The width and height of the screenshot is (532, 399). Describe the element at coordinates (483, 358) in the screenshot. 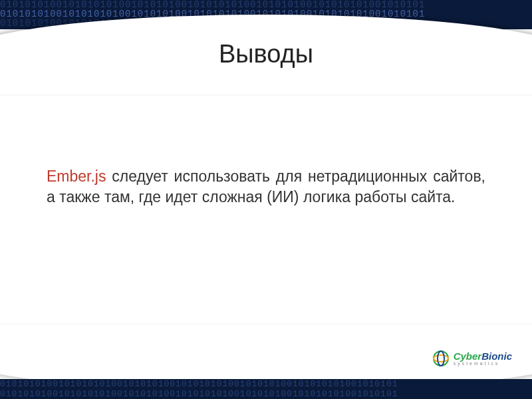

I see `logo-text: CyberBionic systematics` at that location.